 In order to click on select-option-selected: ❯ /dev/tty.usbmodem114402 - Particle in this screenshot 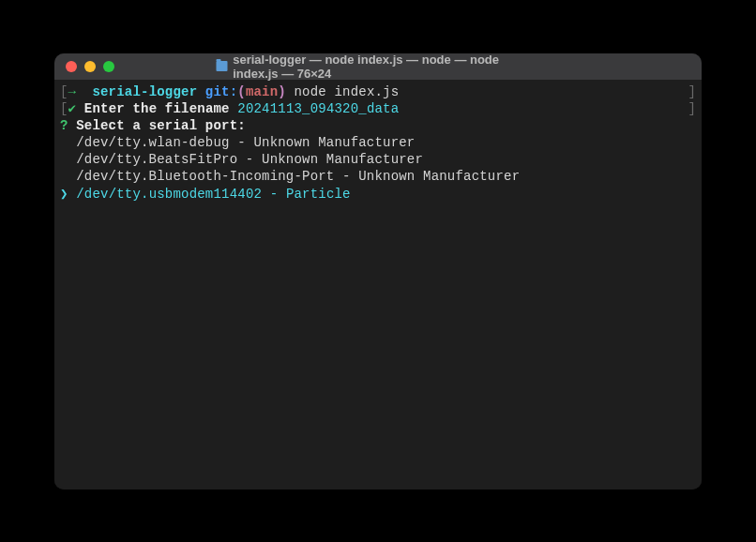, I will do `click(378, 194)`.